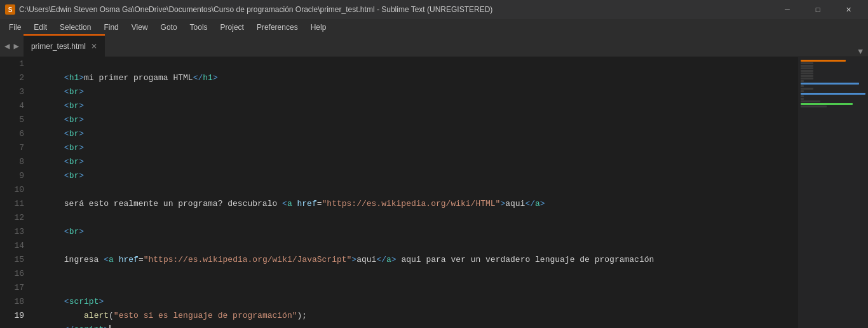  What do you see at coordinates (415, 246) in the screenshot?
I see `code-line-14: ingresa <a href="https://es.wikipedia.or…` at bounding box center [415, 246].